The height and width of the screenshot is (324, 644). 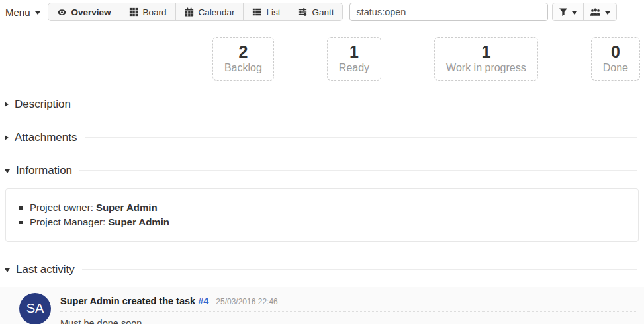 What do you see at coordinates (349, 321) in the screenshot?
I see `activity-comment: Must be done soon` at bounding box center [349, 321].